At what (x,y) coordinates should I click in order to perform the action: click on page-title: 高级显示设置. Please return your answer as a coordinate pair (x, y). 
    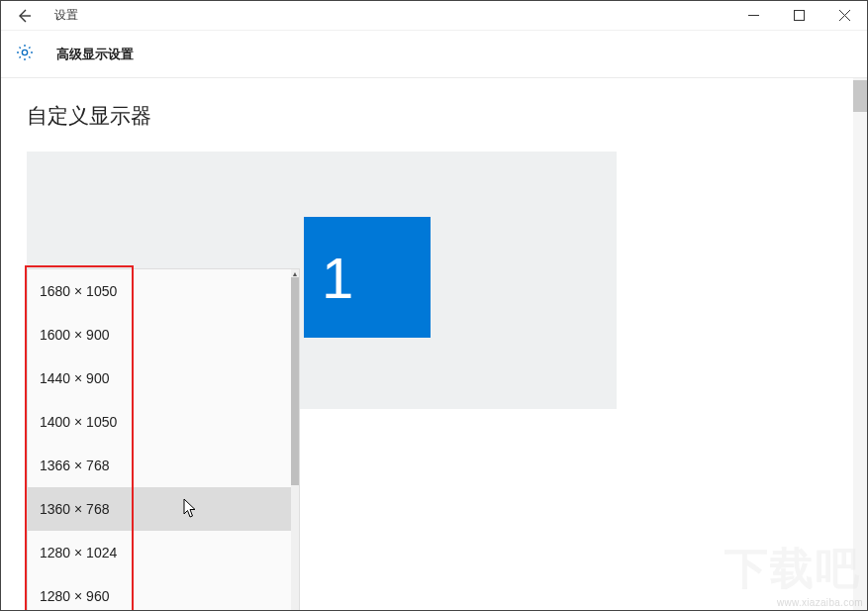
    Looking at the image, I should click on (95, 54).